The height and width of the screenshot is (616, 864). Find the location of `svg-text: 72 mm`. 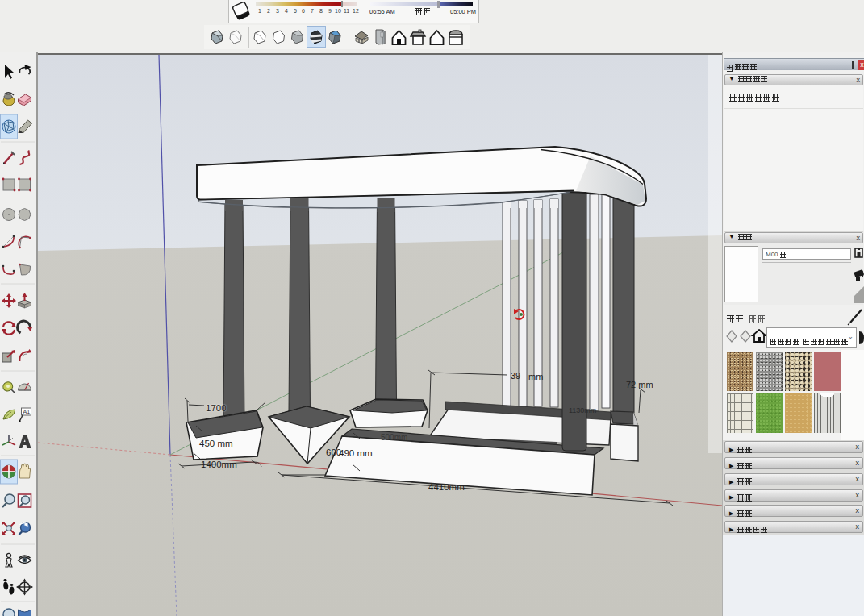

svg-text: 72 mm is located at coordinates (640, 385).